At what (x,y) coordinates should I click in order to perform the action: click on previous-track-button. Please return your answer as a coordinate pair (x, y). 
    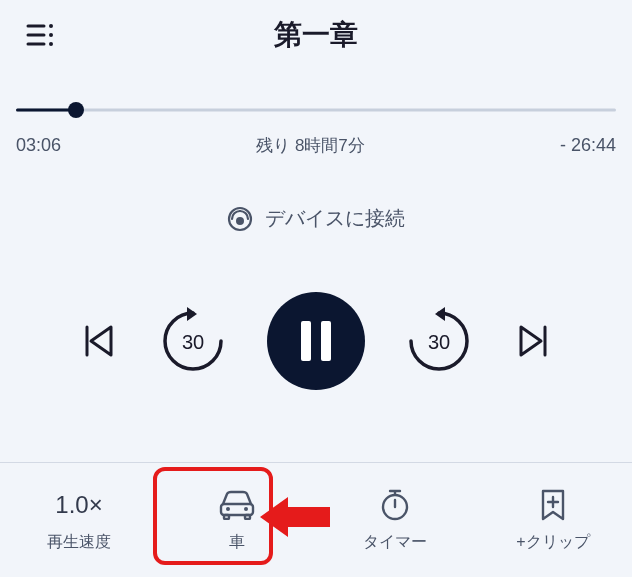
    Looking at the image, I should click on (99, 341).